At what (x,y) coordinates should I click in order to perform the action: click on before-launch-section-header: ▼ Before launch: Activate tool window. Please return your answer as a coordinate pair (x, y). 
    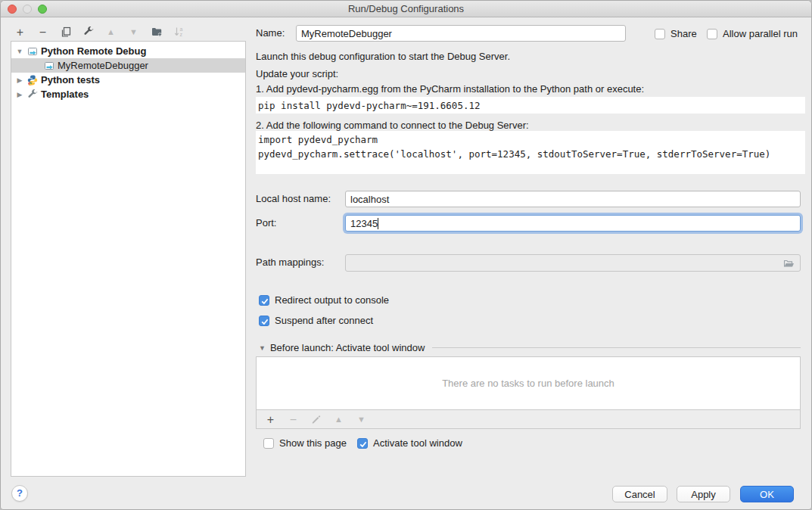
    Looking at the image, I should click on (530, 348).